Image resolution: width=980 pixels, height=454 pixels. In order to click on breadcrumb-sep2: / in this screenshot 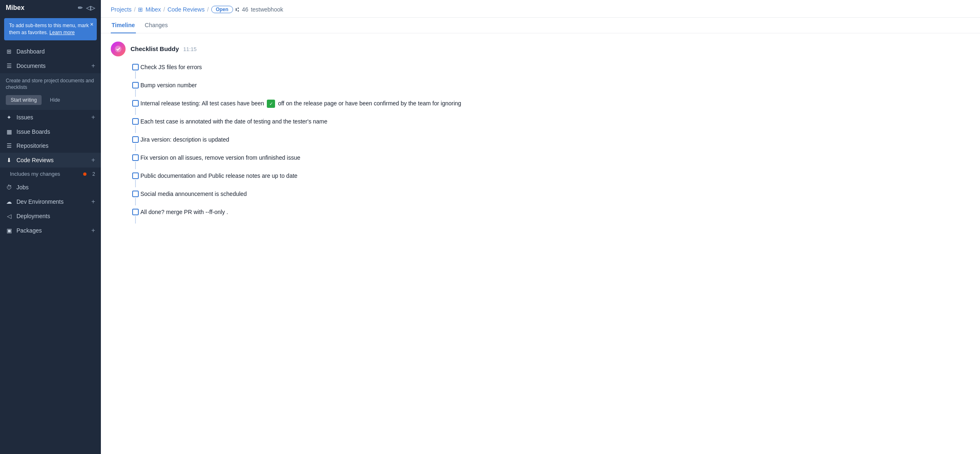, I will do `click(164, 9)`.